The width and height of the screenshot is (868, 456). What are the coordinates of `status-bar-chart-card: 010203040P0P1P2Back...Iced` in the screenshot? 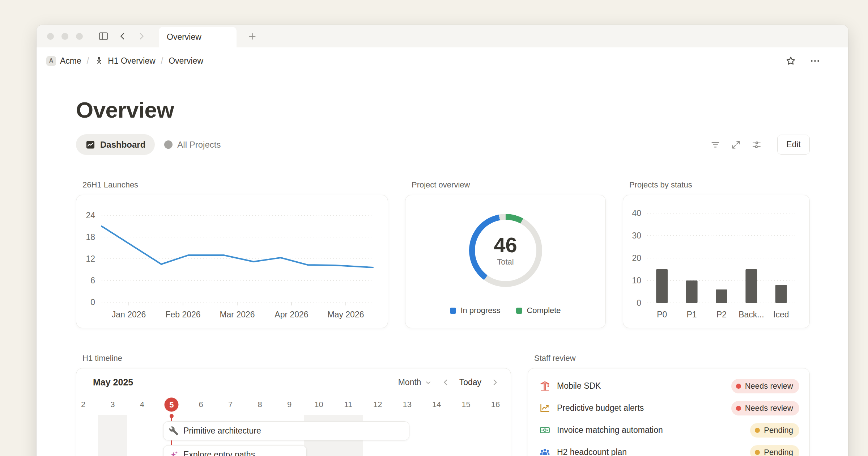 It's located at (716, 261).